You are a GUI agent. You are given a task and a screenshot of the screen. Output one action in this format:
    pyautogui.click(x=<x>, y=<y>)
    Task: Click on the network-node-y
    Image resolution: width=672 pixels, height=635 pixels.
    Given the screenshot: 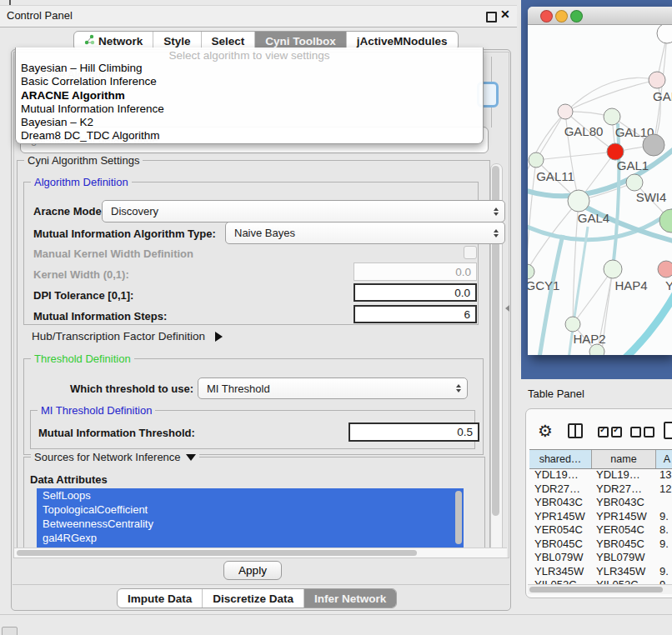 What is the action you would take?
    pyautogui.click(x=665, y=269)
    